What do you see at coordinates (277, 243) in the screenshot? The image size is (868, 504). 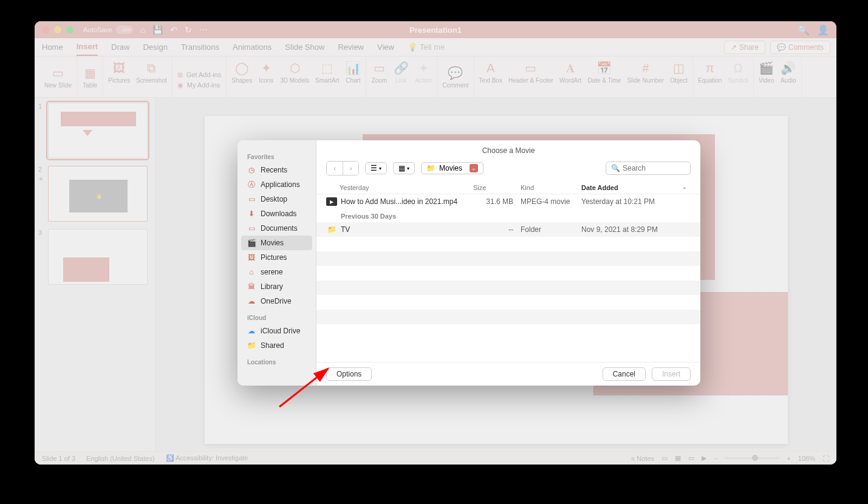 I see `sidebar-item-movies: 🎬Movies` at bounding box center [277, 243].